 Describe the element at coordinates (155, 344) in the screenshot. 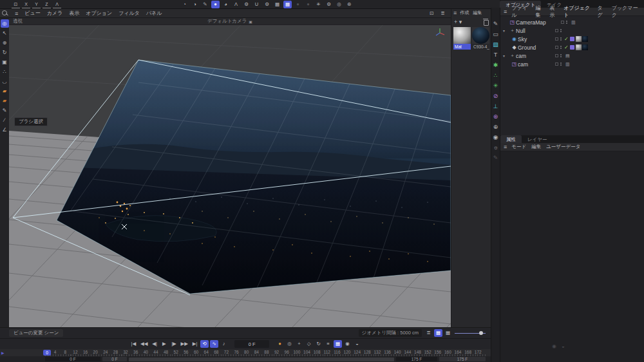

I see `prev-frame-button: ◀|` at that location.